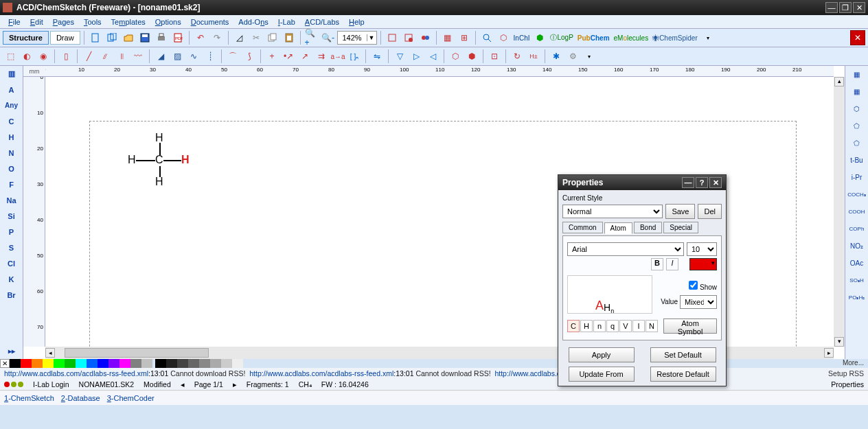 This screenshot has height=429, width=868. What do you see at coordinates (178, 38) in the screenshot?
I see `pdf-icon: PDF` at bounding box center [178, 38].